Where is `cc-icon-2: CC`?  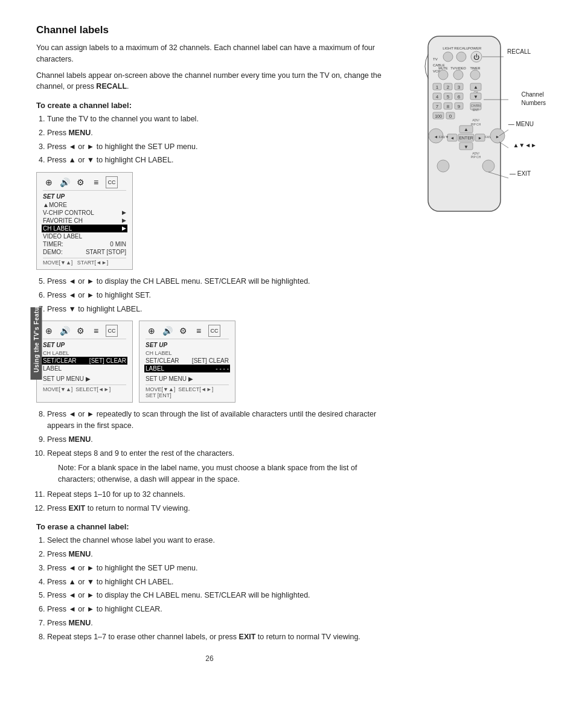
cc-icon-2: CC is located at coordinates (112, 331).